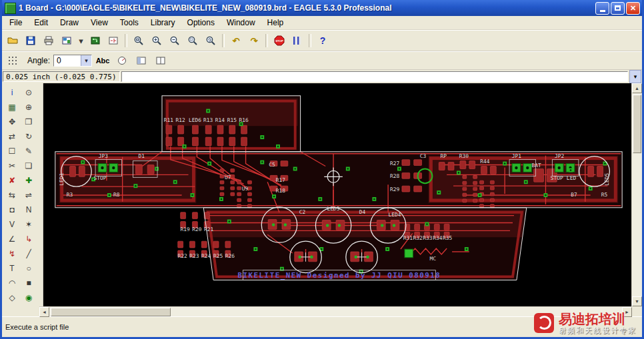  Describe the element at coordinates (340, 276) in the screenshot. I see `board-title-text: BIKELITE_NEW Designed by JJ QIU 080918` at that location.